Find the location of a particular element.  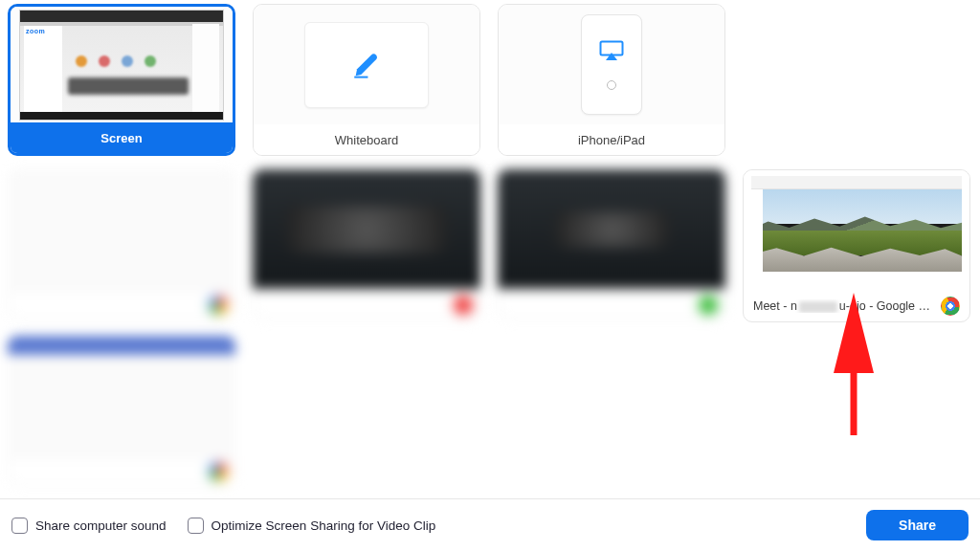

source-tile-whiteboard: Whiteboard is located at coordinates (367, 80).